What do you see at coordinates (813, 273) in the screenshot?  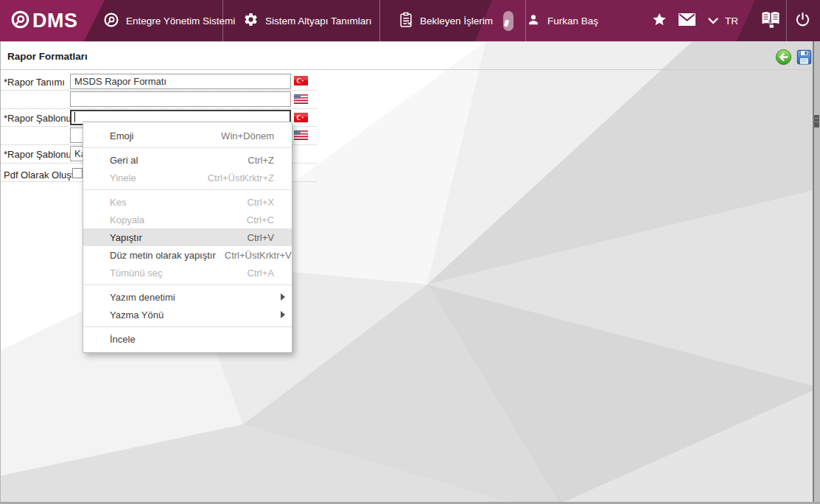 I see `window-border-right` at bounding box center [813, 273].